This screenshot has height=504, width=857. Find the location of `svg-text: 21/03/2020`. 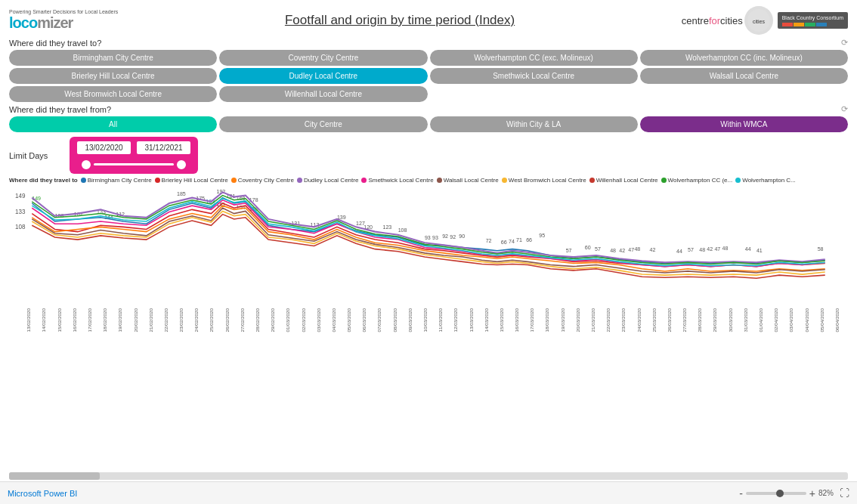

svg-text: 21/03/2020 is located at coordinates (592, 320).